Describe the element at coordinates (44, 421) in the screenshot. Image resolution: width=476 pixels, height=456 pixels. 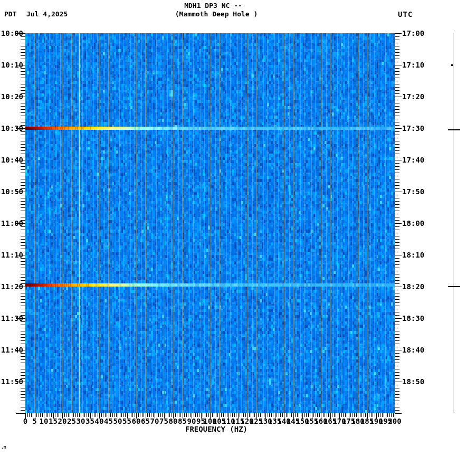
I see `frequency-tick-label: 10` at that location.